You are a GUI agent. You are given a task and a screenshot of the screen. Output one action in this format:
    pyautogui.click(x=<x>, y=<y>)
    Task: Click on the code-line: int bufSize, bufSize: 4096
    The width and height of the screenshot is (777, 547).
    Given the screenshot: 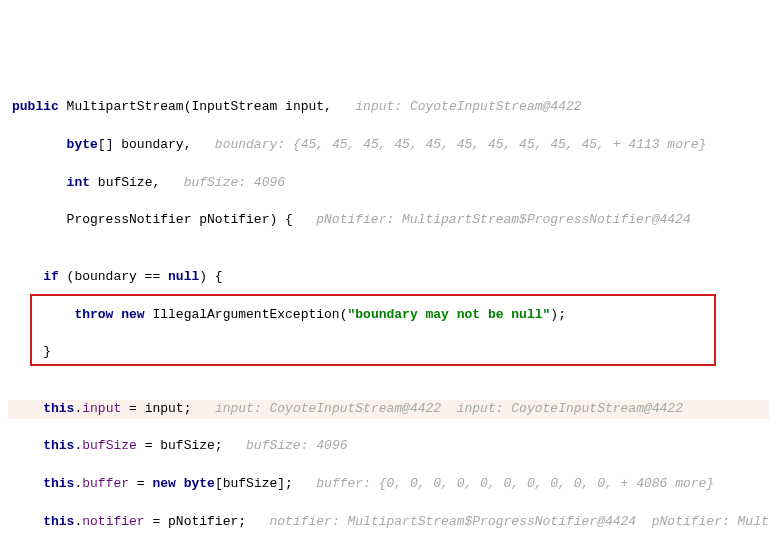 What is the action you would take?
    pyautogui.click(x=388, y=184)
    